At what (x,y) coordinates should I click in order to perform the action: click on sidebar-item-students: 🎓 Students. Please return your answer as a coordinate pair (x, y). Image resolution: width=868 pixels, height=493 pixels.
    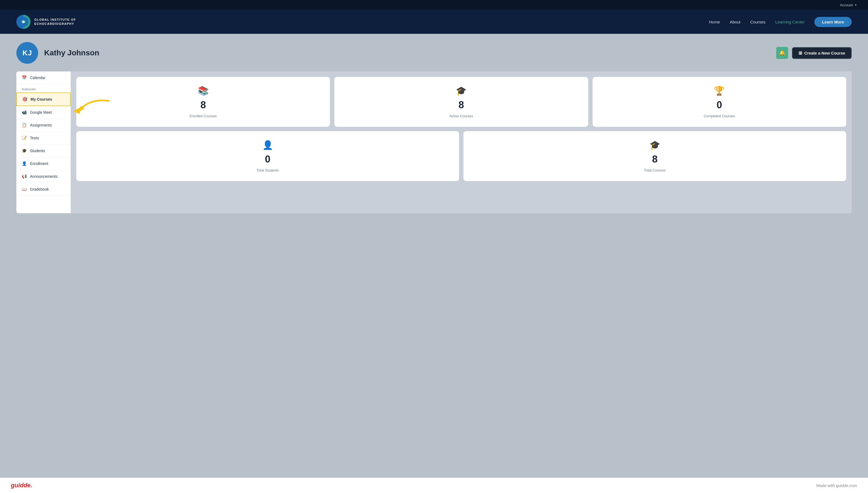
    Looking at the image, I should click on (43, 151).